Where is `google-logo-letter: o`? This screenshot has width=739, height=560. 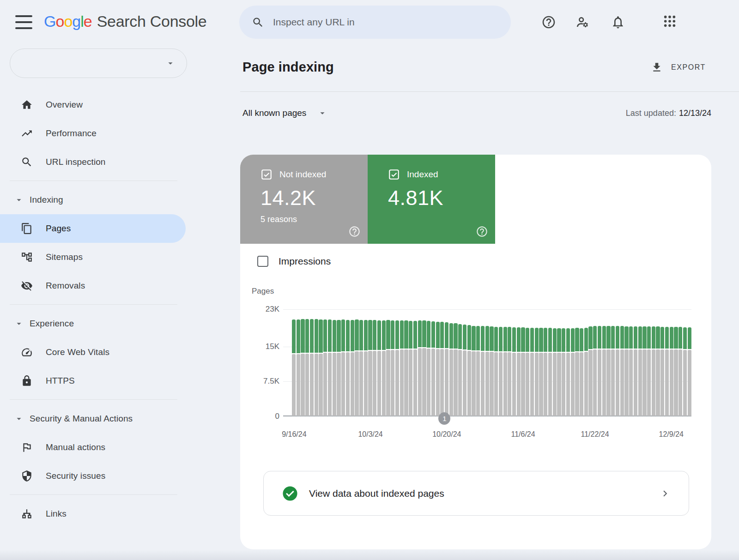
google-logo-letter: o is located at coordinates (60, 21).